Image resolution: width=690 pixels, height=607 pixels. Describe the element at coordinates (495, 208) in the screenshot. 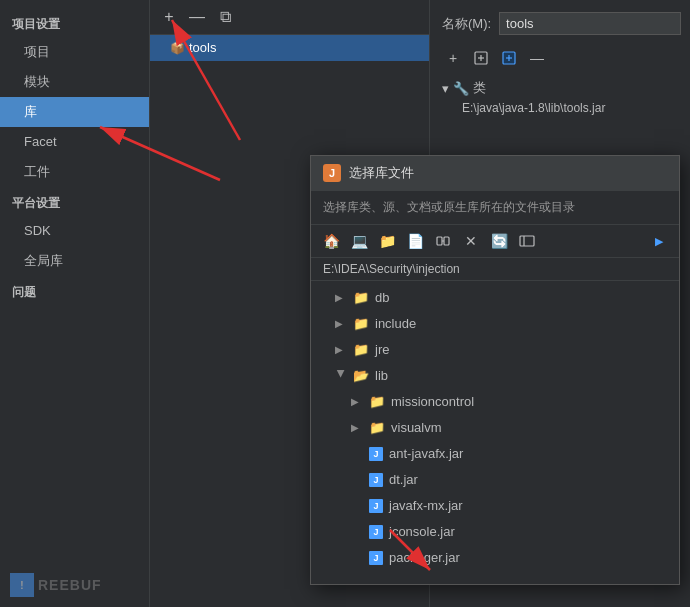

I see `dialog-description: 选择库类、源、文档或原生库所在的文件或目录` at that location.